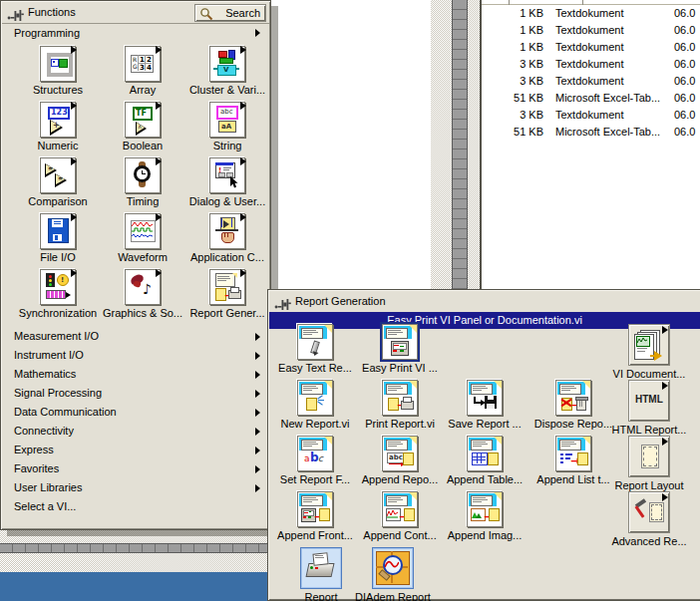 The image size is (700, 601). Describe the element at coordinates (227, 287) in the screenshot. I see `reportgen-icon: →` at that location.